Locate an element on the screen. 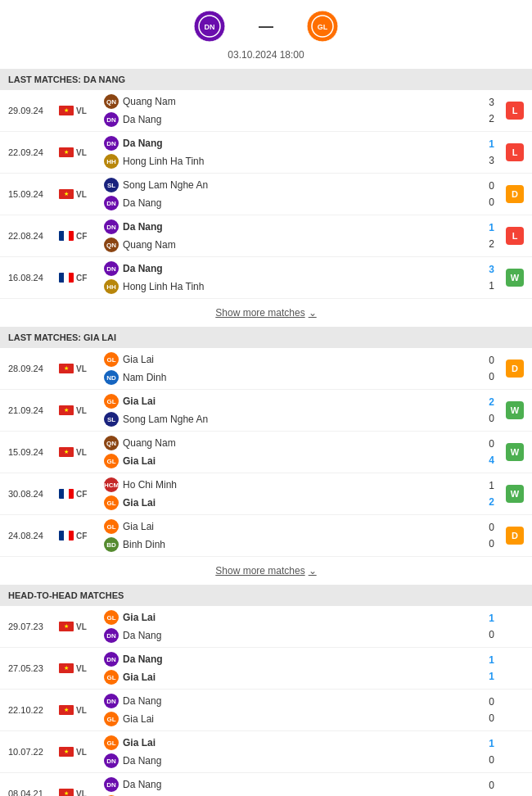 The width and height of the screenshot is (532, 796). match-teams: HCM Ho Chi Minh GL Gia Lai is located at coordinates (290, 494).